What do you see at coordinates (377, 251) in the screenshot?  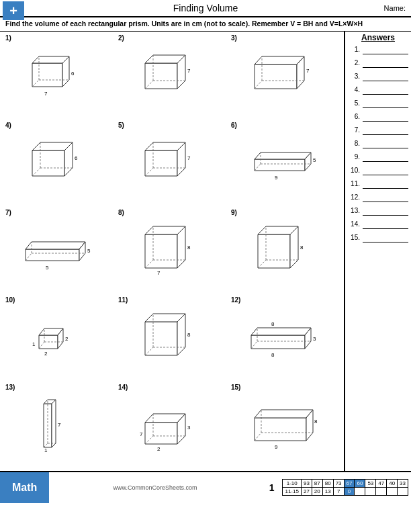 I see `answers-panel: Answers 1. 2. 3. 4. 5. 6. 7.` at bounding box center [377, 251].